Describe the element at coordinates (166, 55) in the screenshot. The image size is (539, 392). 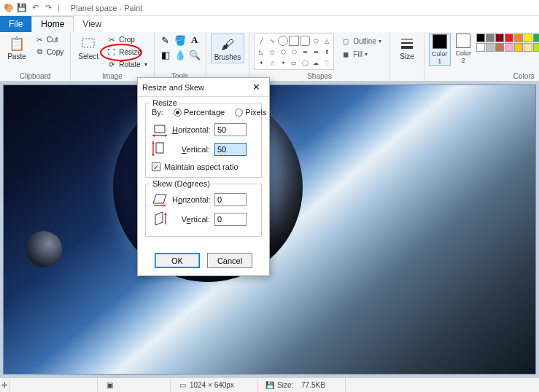
I see `eraser-tool: ◧` at that location.